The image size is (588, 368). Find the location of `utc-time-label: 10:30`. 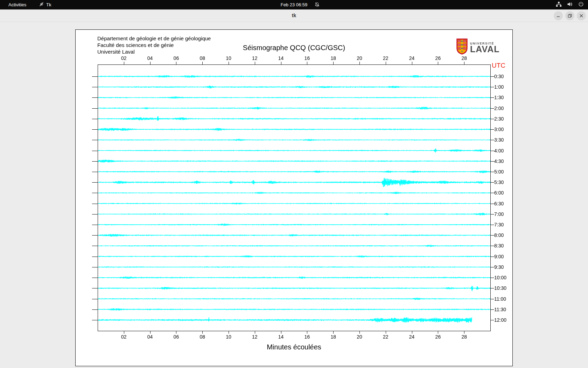

utc-time-label: 10:30 is located at coordinates (500, 288).